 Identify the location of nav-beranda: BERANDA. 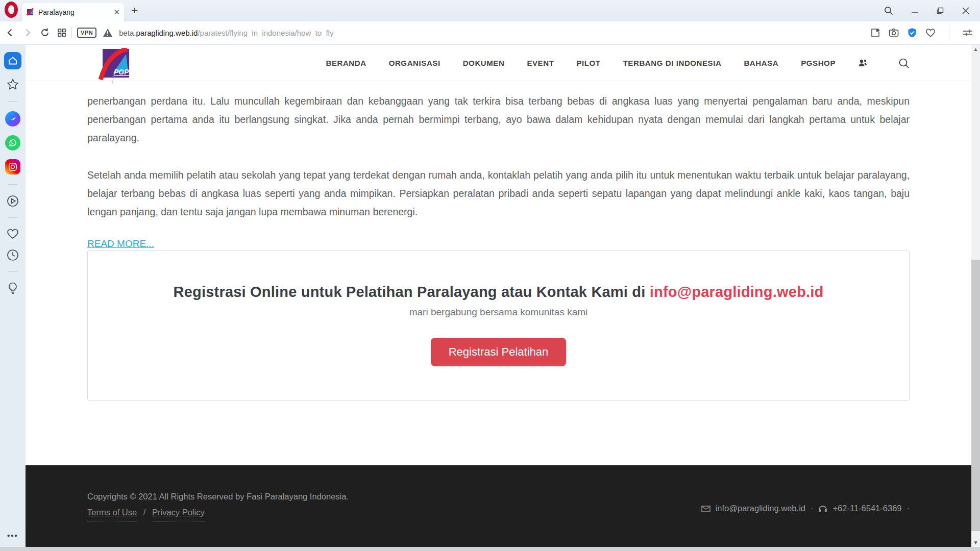
(346, 63).